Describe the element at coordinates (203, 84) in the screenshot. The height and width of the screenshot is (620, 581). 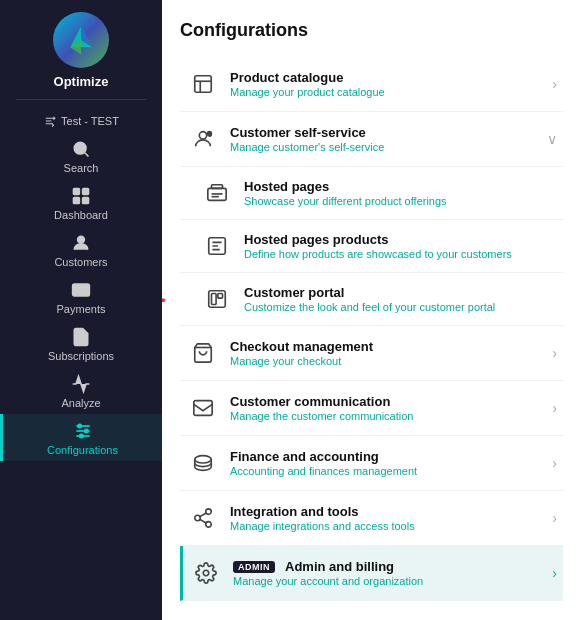
I see `product-catalogue-icon` at that location.